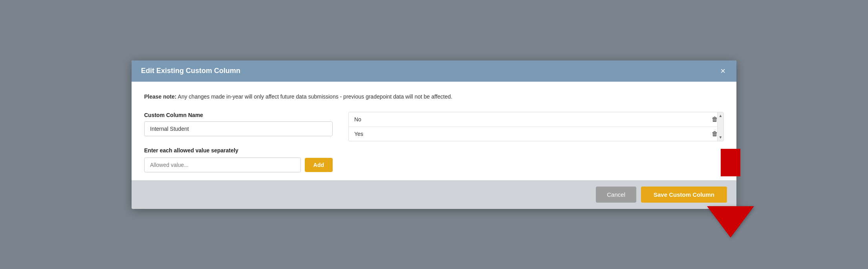  I want to click on add-value-row: Add, so click(238, 165).